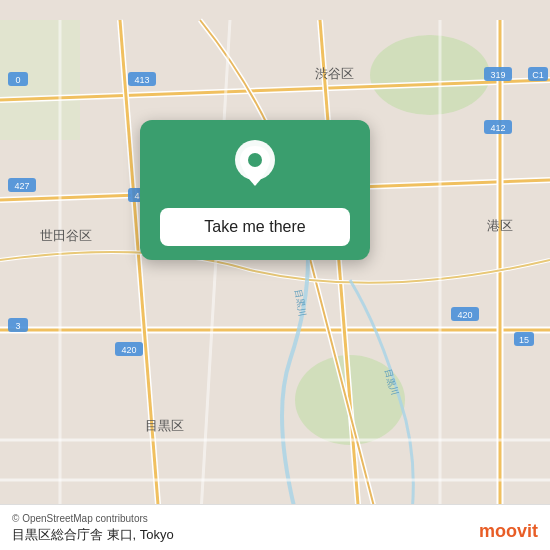  What do you see at coordinates (18, 80) in the screenshot?
I see `svg-text: 0` at bounding box center [18, 80].